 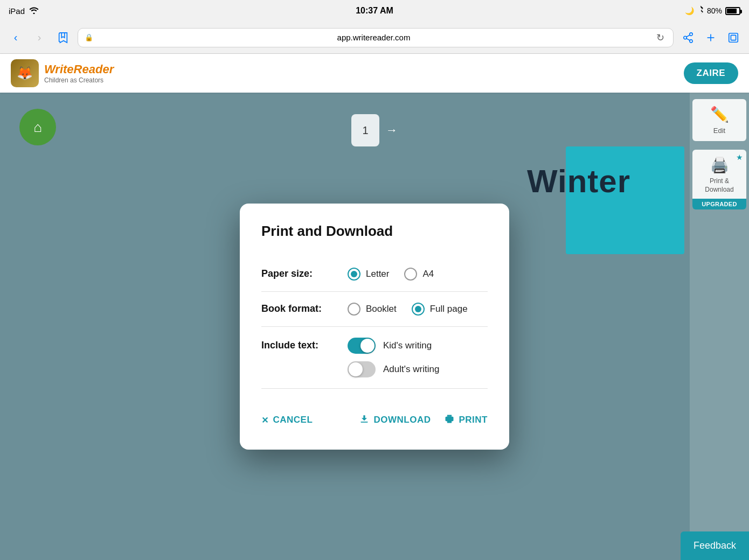 What do you see at coordinates (354, 274) in the screenshot?
I see `letter-radio` at bounding box center [354, 274].